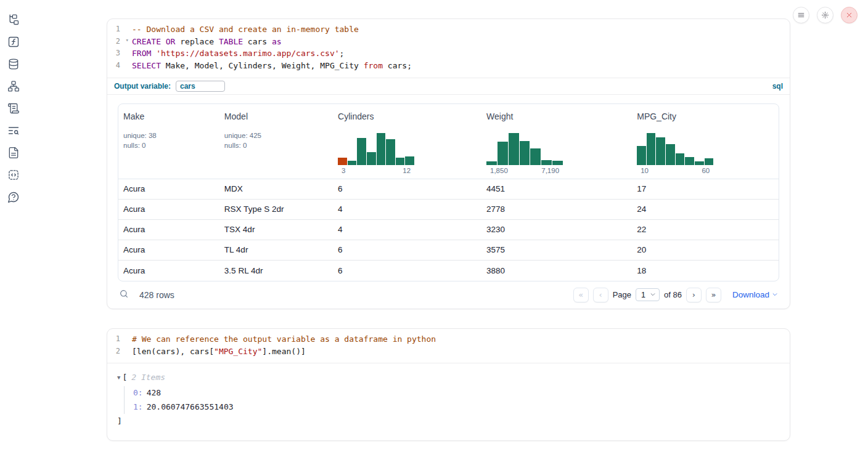  I want to click on list-item: 0:428, so click(456, 393).